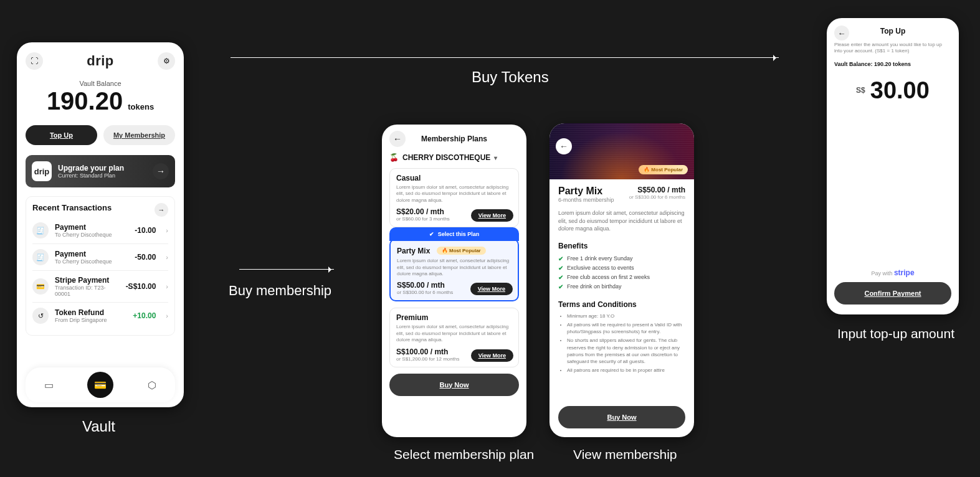 Image resolution: width=980 pixels, height=477 pixels. What do you see at coordinates (40, 316) in the screenshot?
I see `refund-icon: ↺` at bounding box center [40, 316].